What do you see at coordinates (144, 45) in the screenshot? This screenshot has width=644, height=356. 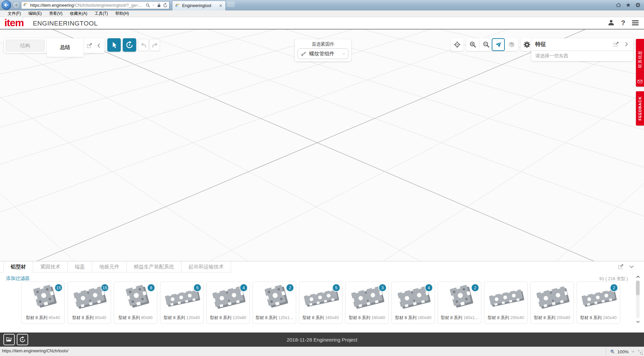 I see `undo-icon` at bounding box center [144, 45].